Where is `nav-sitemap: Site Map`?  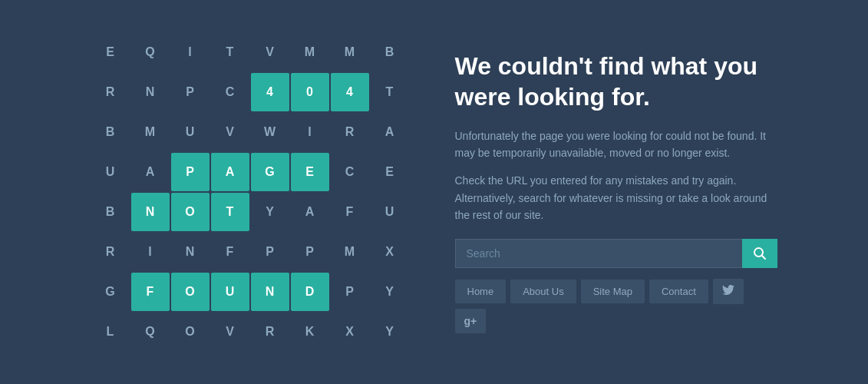 nav-sitemap: Site Map is located at coordinates (612, 292).